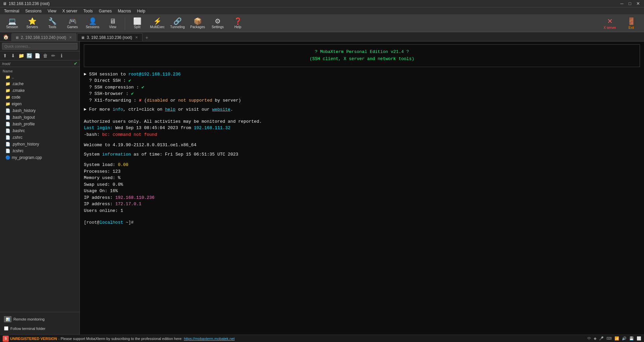 The height and width of the screenshot is (342, 644). What do you see at coordinates (52, 11) in the screenshot?
I see `menu-view: View` at bounding box center [52, 11].